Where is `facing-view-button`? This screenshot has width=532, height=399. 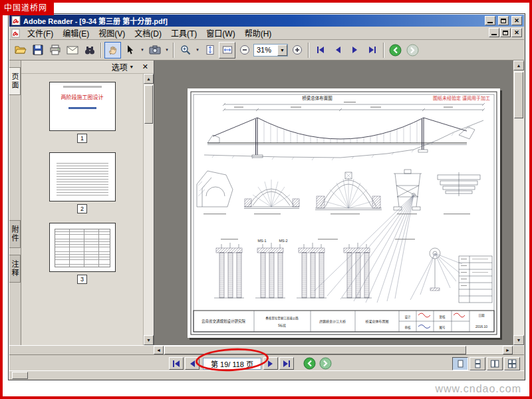 facing-view-button is located at coordinates (495, 364).